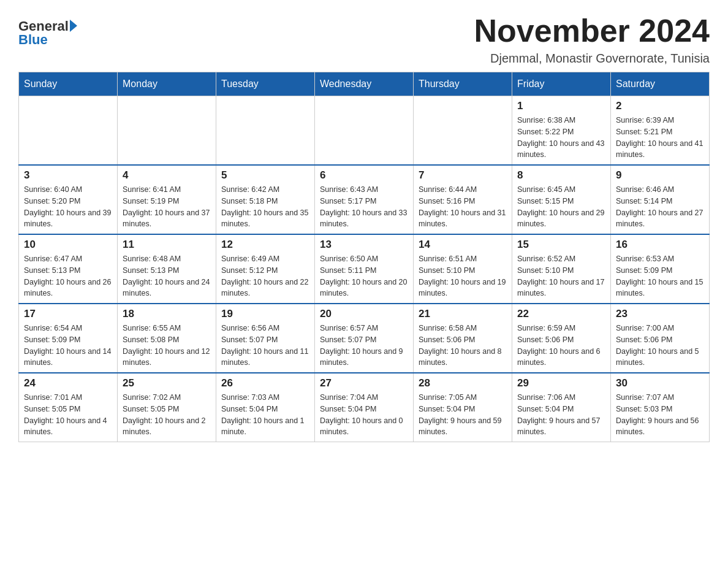 The height and width of the screenshot is (563, 728). I want to click on day-number: 10, so click(68, 245).